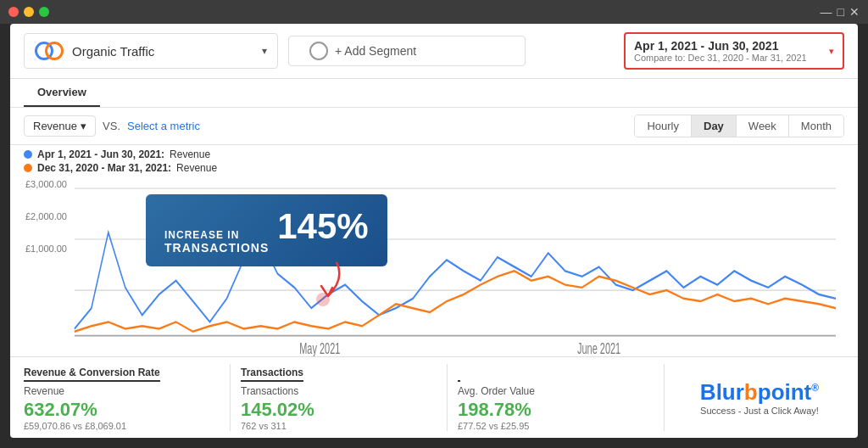 This screenshot has height=448, width=868. What do you see at coordinates (760, 392) in the screenshot?
I see `logo-text: Blurbpoint®` at bounding box center [760, 392].